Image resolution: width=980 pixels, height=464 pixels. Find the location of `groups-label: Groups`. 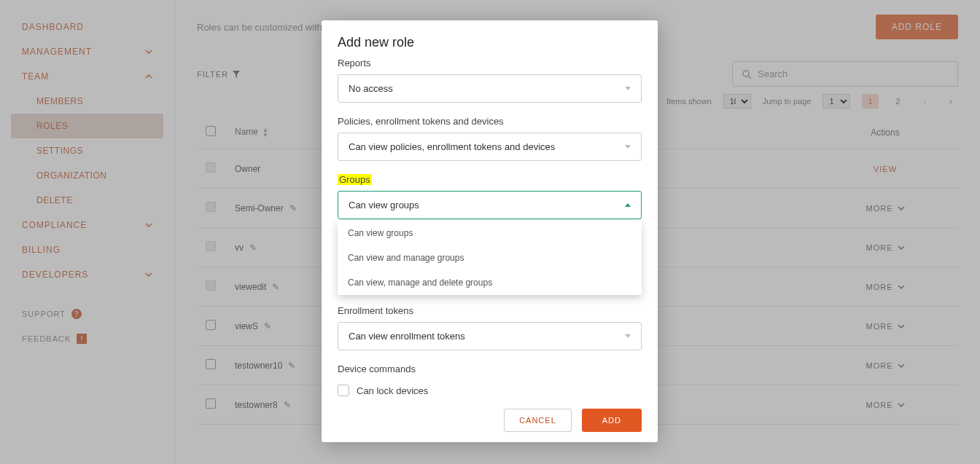

groups-label: Groups is located at coordinates (354, 179).